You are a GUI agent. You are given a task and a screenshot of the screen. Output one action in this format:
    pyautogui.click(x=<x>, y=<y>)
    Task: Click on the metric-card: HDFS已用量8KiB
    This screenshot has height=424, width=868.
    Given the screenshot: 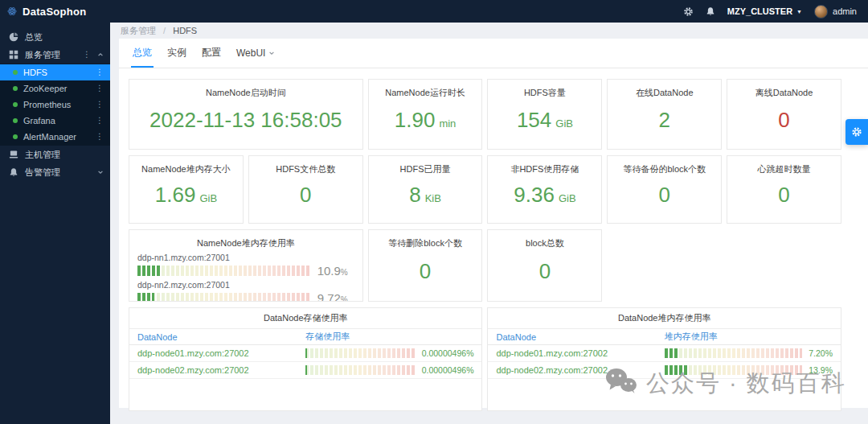 What is the action you would take?
    pyautogui.click(x=426, y=190)
    